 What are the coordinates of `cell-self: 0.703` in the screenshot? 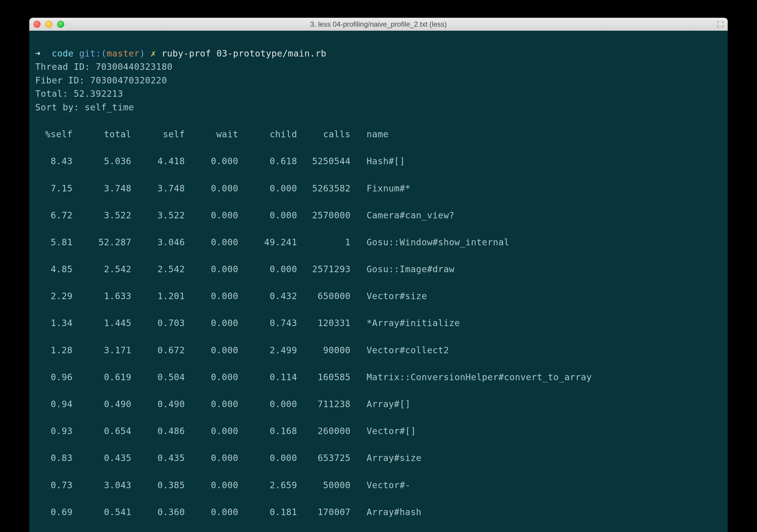 It's located at (158, 323).